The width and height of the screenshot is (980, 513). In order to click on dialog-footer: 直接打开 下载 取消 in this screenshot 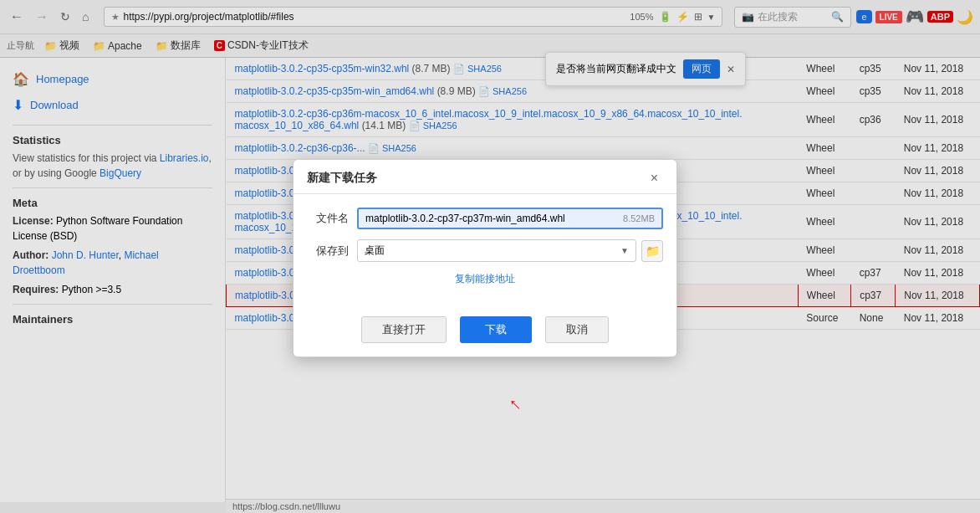, I will do `click(485, 333)`.